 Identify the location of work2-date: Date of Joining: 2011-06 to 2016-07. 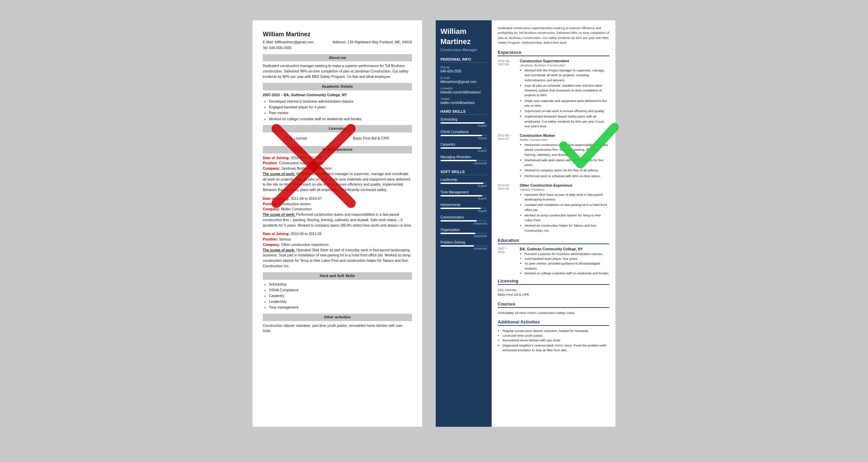
(337, 199).